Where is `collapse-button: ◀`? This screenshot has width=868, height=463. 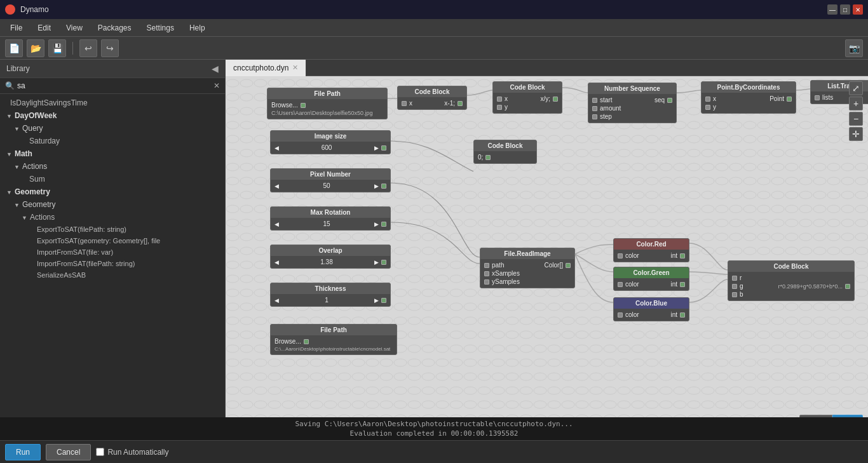
collapse-button: ◀ is located at coordinates (215, 69).